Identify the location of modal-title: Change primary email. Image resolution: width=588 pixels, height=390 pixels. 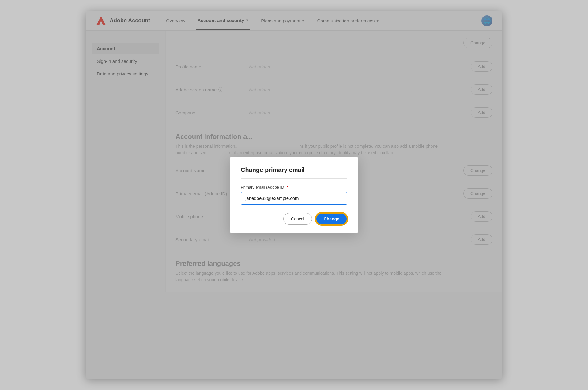
(294, 173).